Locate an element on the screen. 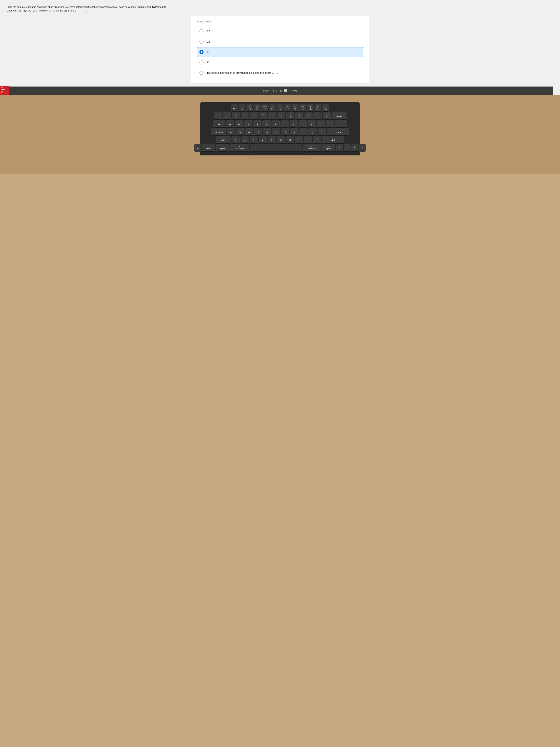  key-backtick: ~` is located at coordinates (218, 115).